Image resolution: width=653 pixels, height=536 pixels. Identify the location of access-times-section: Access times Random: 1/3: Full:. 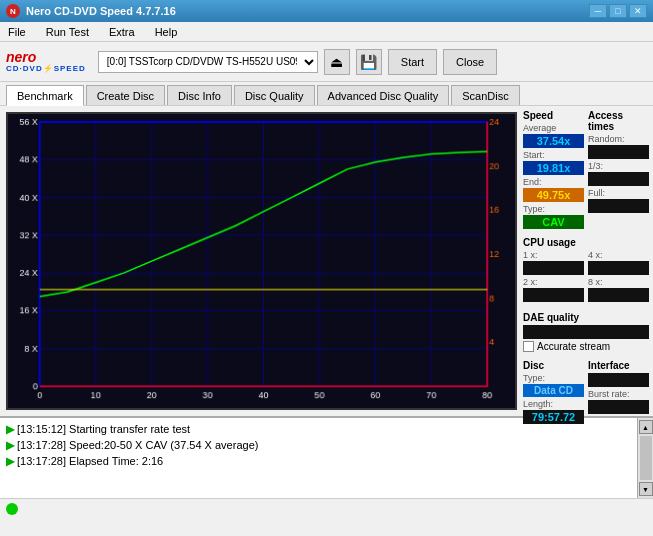
(618, 170).